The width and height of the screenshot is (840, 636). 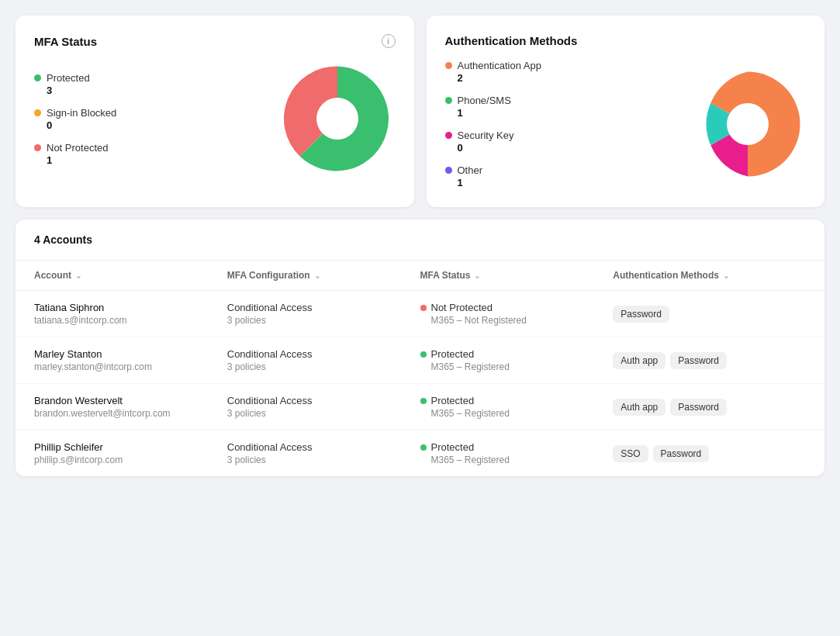 I want to click on account-email: phillip.s@intcorp.com, so click(x=130, y=460).